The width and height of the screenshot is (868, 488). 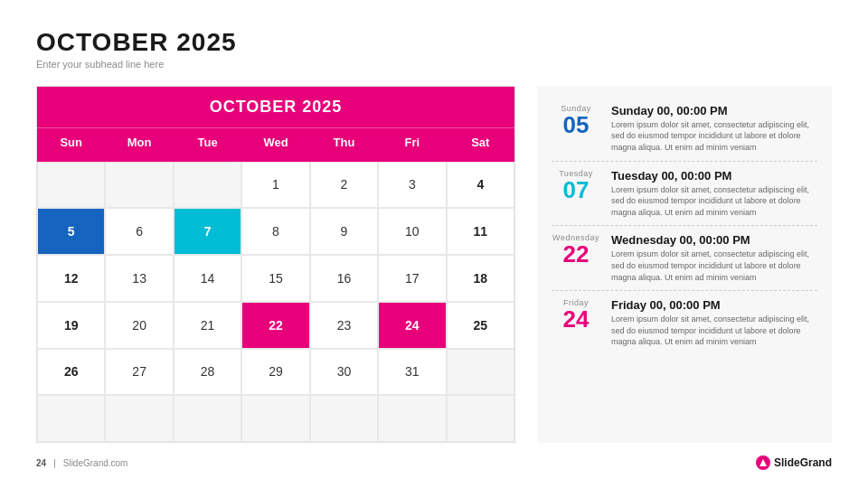 What do you see at coordinates (714, 324) in the screenshot?
I see `event-info: Friday 00, 00:00 PM Lorem ipsum dolor si…` at bounding box center [714, 324].